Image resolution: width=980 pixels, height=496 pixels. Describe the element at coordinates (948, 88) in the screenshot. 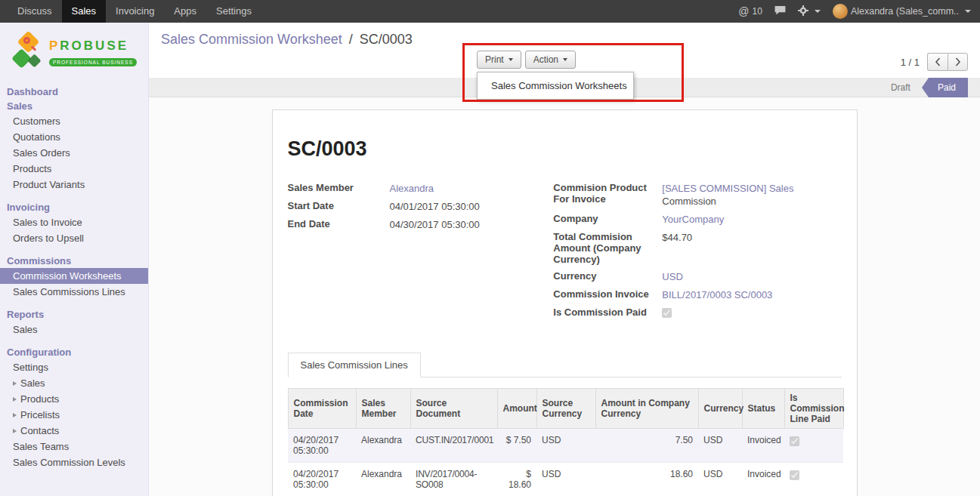

I see `status-paid: Paid` at that location.